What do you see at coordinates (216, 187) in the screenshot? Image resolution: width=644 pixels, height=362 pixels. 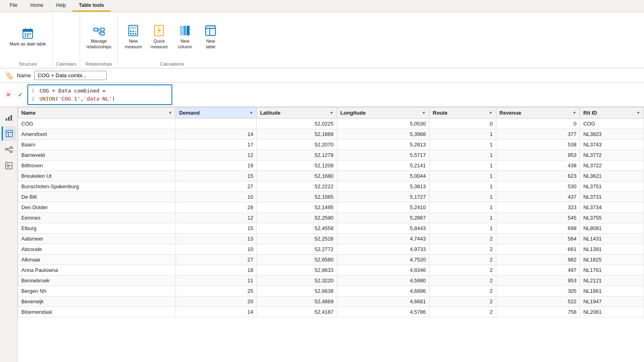 I see `table-cell-6-1: 27` at bounding box center [216, 187].